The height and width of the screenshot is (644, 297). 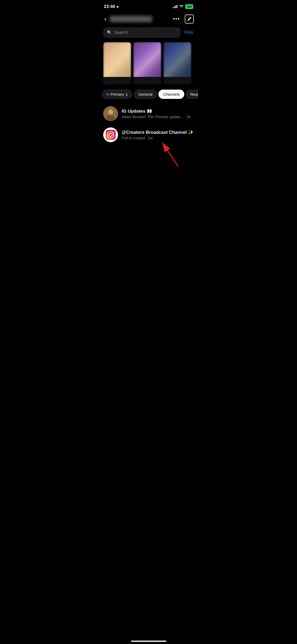 I want to click on back-button: ‹, so click(x=106, y=19).